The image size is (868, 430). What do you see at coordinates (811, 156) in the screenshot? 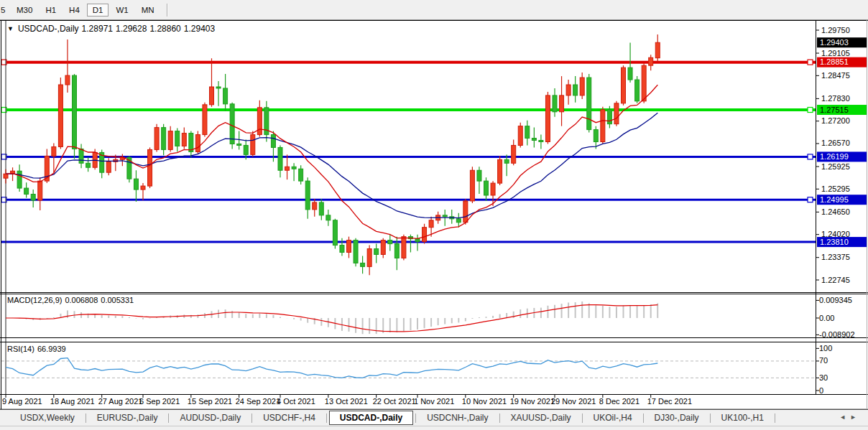
I see `hline-anchor-right-1.26199` at bounding box center [811, 156].